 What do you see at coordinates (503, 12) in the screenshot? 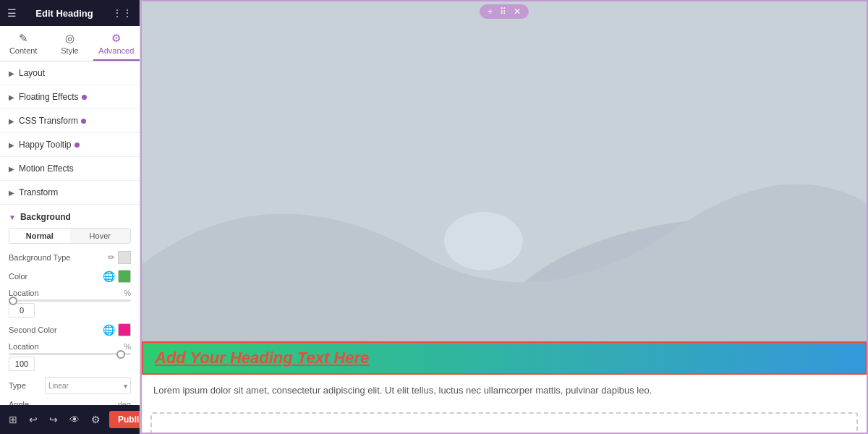
I see `float-move-btn: ⠿` at bounding box center [503, 12].